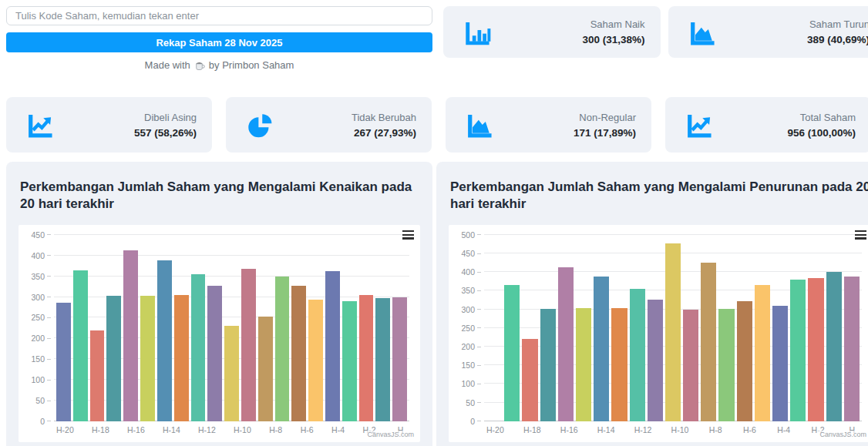 The image size is (868, 446). I want to click on credit-prefix: Made with, so click(168, 65).